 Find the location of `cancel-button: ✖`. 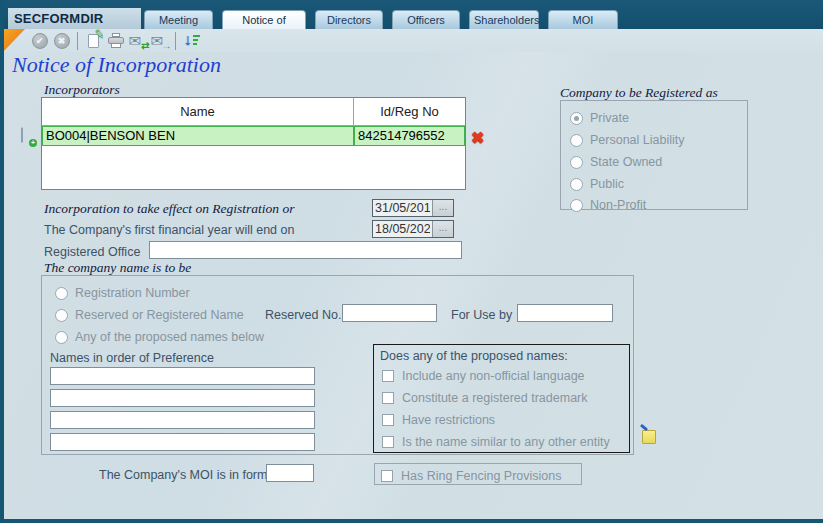

cancel-button: ✖ is located at coordinates (62, 40).